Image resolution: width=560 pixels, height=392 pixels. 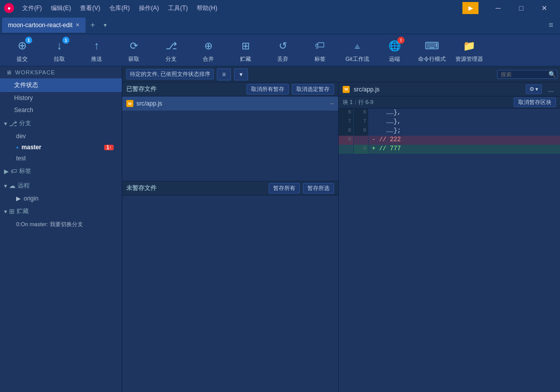 I want to click on active-tab: moon-cartoon-react-edit ✕, so click(x=44, y=25).